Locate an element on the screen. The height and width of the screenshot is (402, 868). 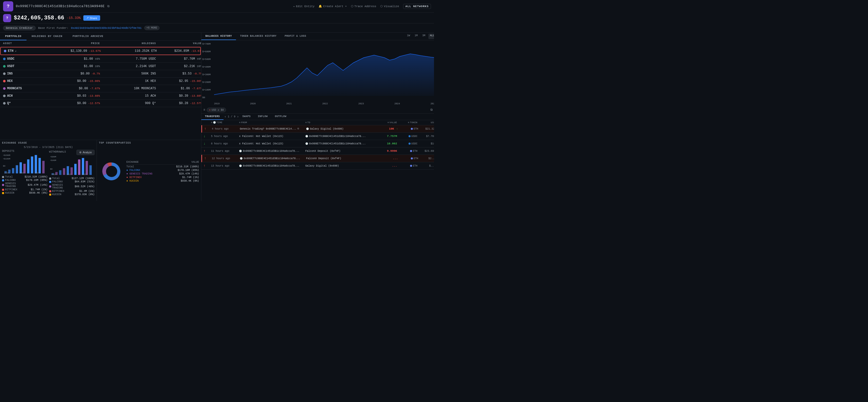
eth-trend-icon: ↗ is located at coordinates (16, 51).